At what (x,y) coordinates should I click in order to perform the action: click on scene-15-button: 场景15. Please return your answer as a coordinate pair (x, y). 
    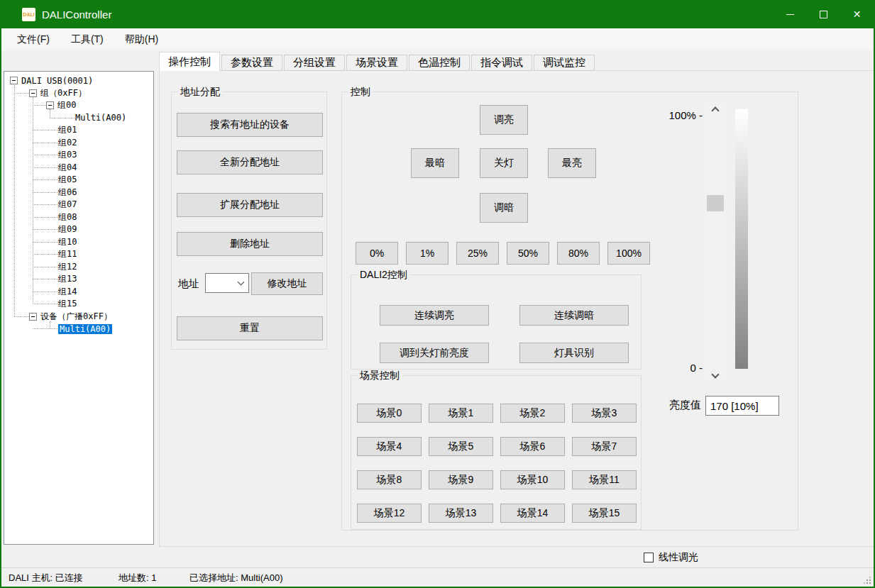
    Looking at the image, I should click on (605, 514).